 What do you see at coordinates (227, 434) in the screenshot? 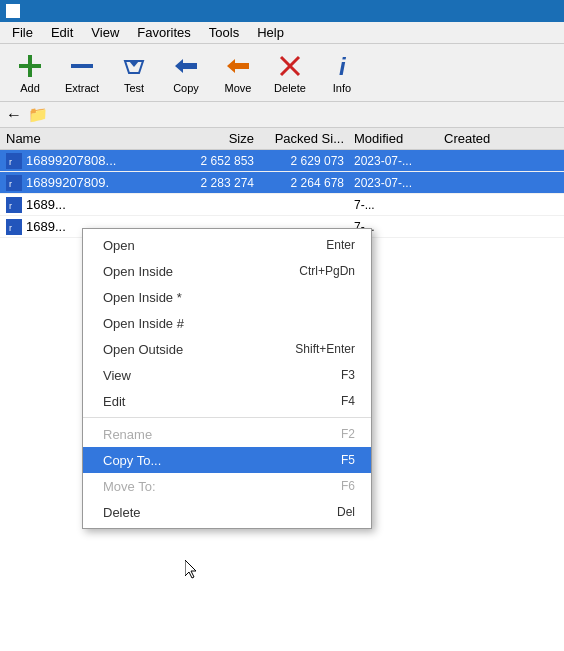
I see `context-menu-item-rename: RenameF2` at bounding box center [227, 434].